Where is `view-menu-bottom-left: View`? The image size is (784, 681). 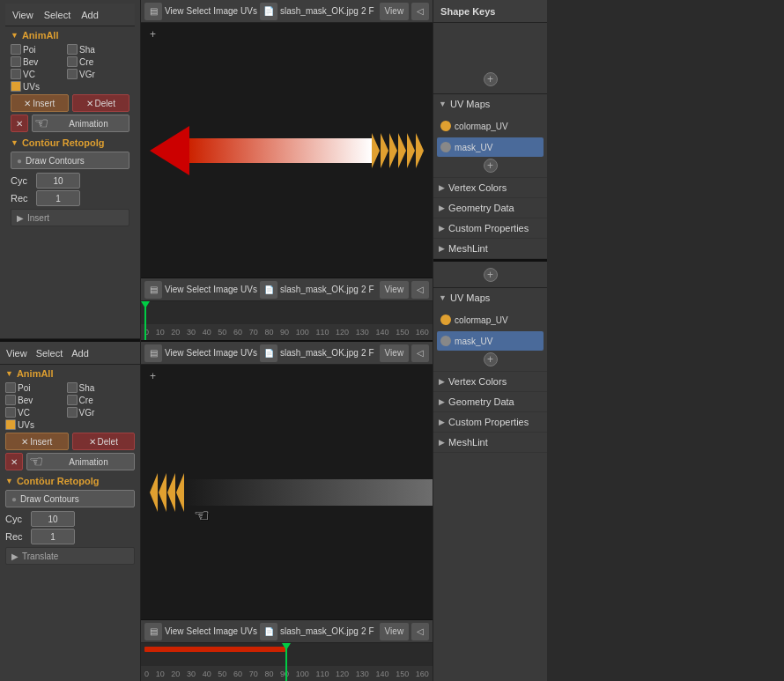
view-menu-bottom-left: View is located at coordinates (17, 353).